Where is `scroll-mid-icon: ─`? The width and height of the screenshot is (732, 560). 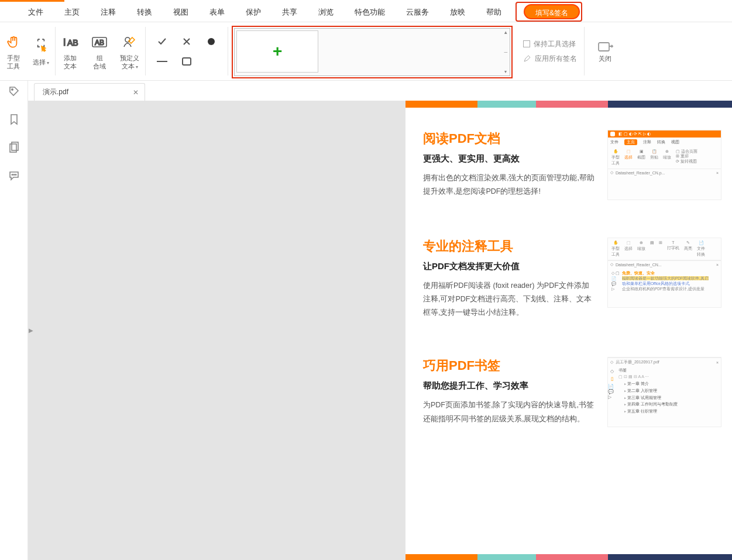 scroll-mid-icon: ─ is located at coordinates (506, 53).